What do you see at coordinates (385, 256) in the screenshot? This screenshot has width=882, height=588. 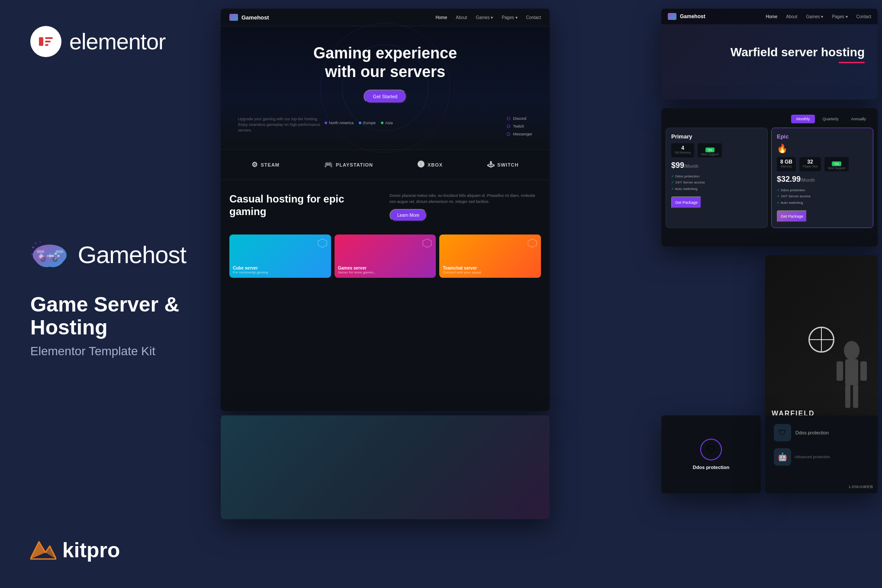 I see `game-card-games: Games server Server for more games...` at bounding box center [385, 256].